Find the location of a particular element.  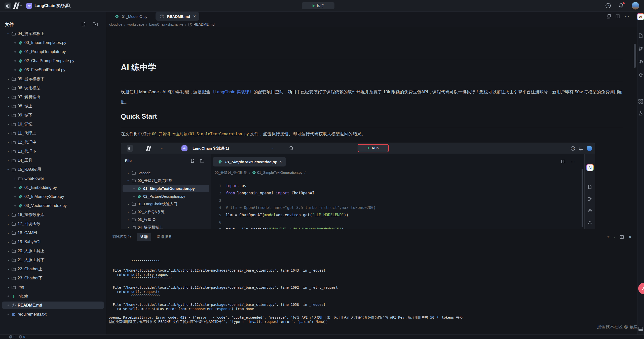

tree-item: 01_PromptTemplate.py is located at coordinates (53, 52).